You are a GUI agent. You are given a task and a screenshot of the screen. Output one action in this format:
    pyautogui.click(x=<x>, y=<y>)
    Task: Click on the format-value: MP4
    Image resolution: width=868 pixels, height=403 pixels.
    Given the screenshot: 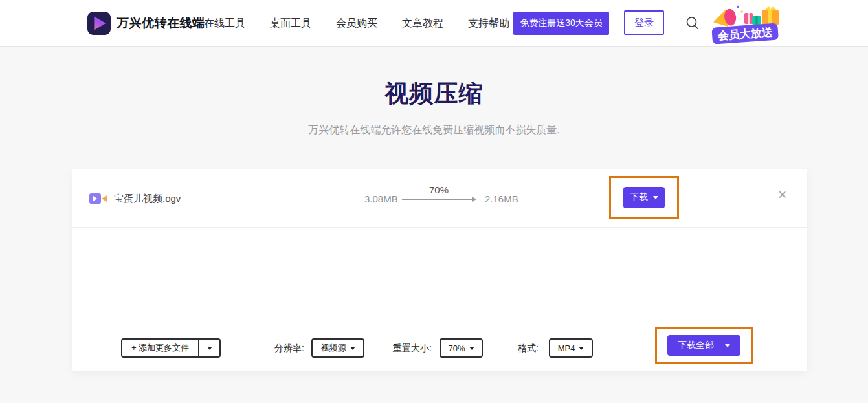 What is the action you would take?
    pyautogui.click(x=567, y=348)
    